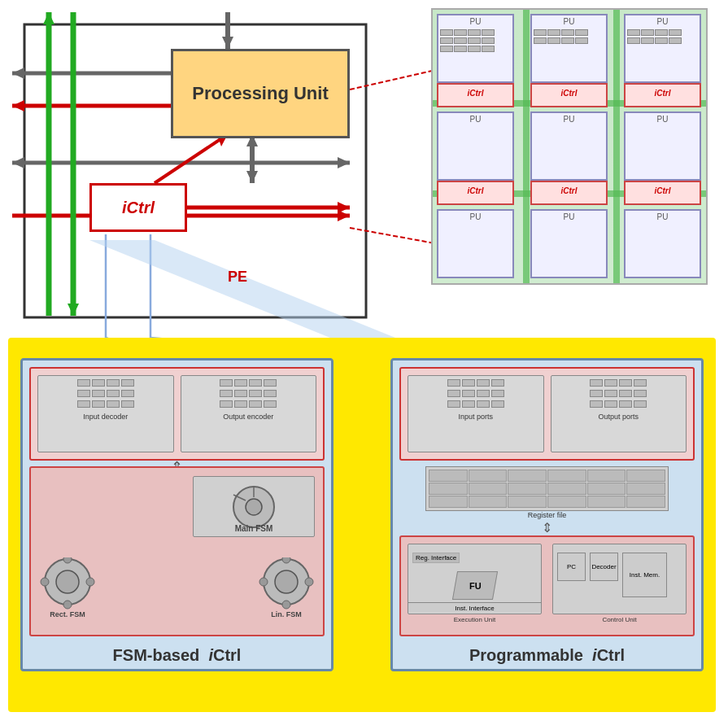 Image resolution: width=728 pixels, height=721 pixels. I want to click on output-encoder-label: Output encoder, so click(248, 417).